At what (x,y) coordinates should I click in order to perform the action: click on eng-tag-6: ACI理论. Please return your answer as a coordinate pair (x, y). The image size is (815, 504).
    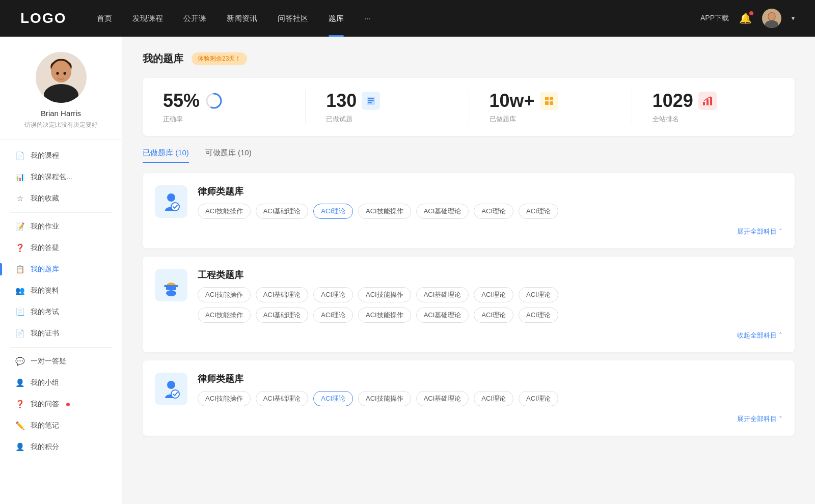
    Looking at the image, I should click on (538, 295).